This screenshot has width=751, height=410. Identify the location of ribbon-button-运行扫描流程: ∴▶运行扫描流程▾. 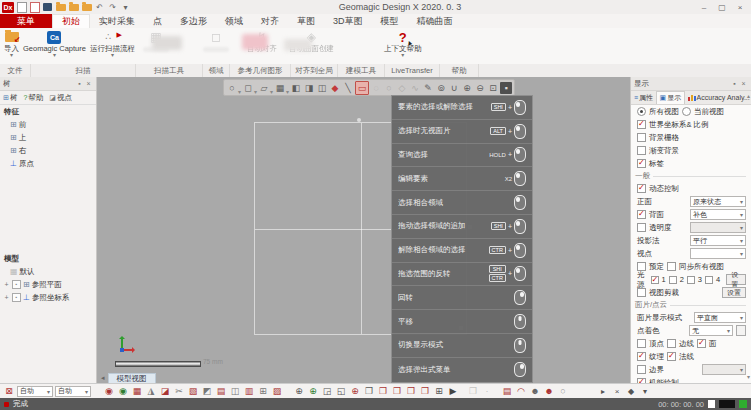
(112, 46).